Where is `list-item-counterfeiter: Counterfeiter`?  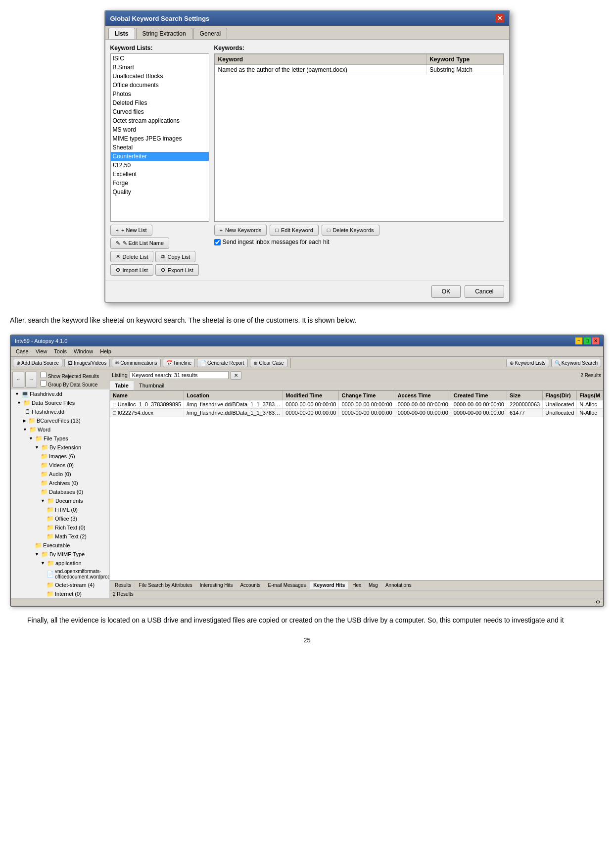 list-item-counterfeiter: Counterfeiter is located at coordinates (160, 156).